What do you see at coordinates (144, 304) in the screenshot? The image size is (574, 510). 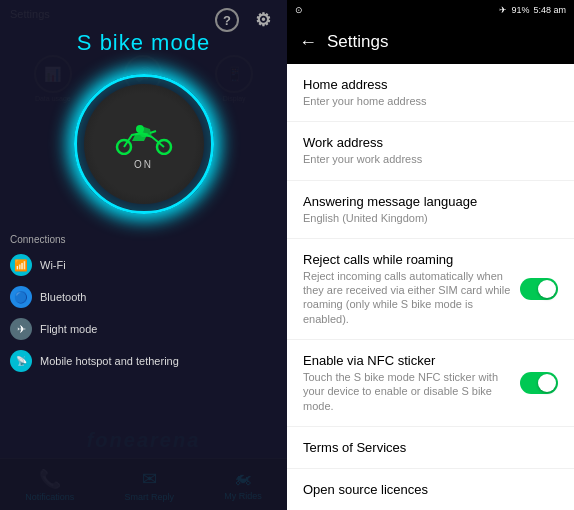 I see `connections-section: Connections 📶 Wi-Fi 🔵 Bluetooth ✈ Flight…` at bounding box center [144, 304].